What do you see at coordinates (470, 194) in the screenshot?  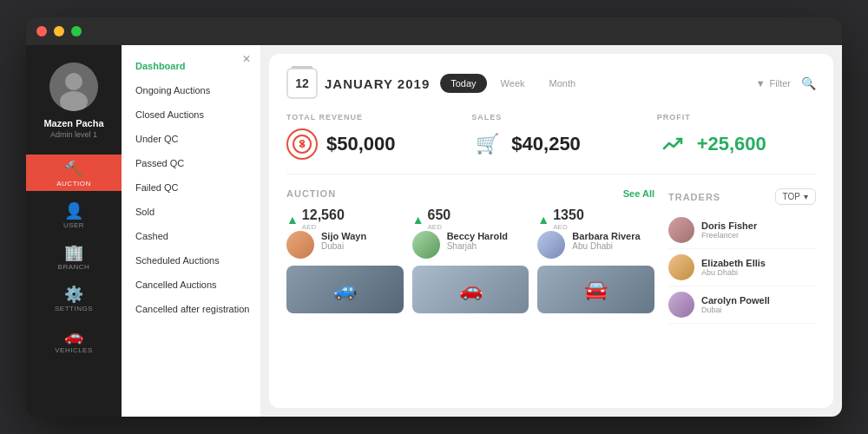 I see `auction-section-header: AUCTION See All` at bounding box center [470, 194].